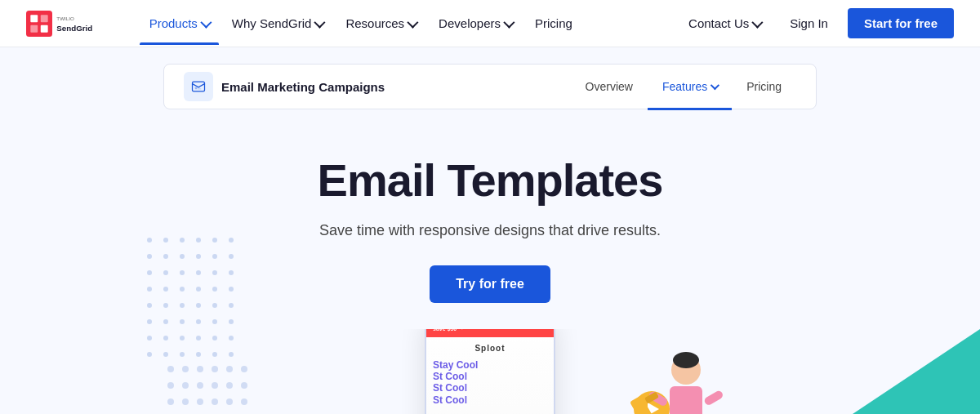  What do you see at coordinates (303, 87) in the screenshot?
I see `sub-nav-title: Email Marketing Campaigns` at bounding box center [303, 87].